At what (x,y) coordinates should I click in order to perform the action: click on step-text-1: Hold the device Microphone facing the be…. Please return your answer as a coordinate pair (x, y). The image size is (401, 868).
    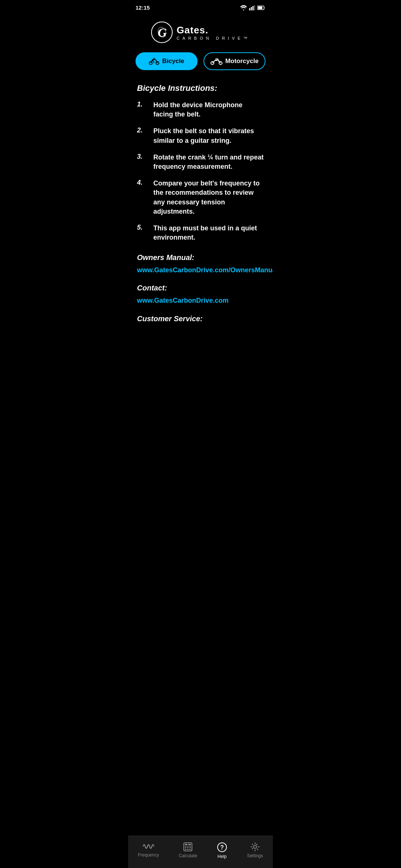
    Looking at the image, I should click on (209, 110).